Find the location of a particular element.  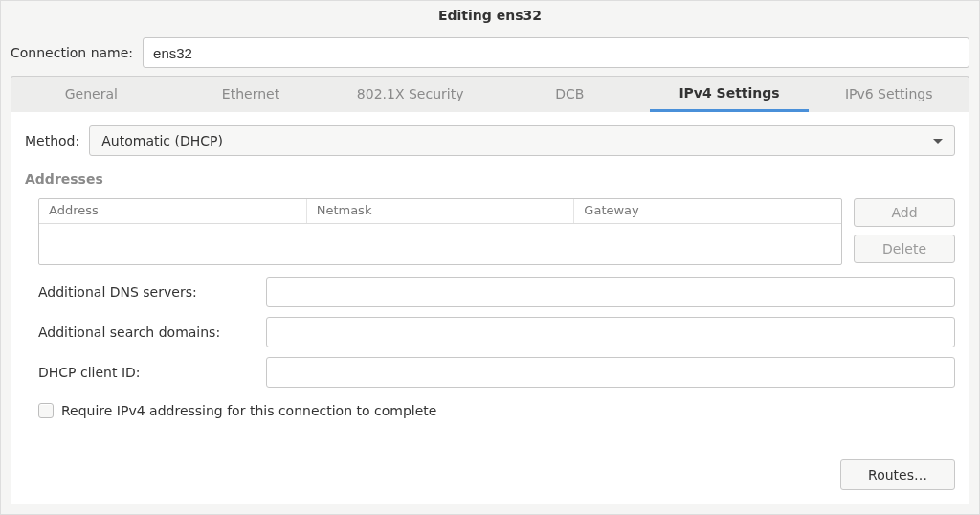

tab-general: General is located at coordinates (92, 94).